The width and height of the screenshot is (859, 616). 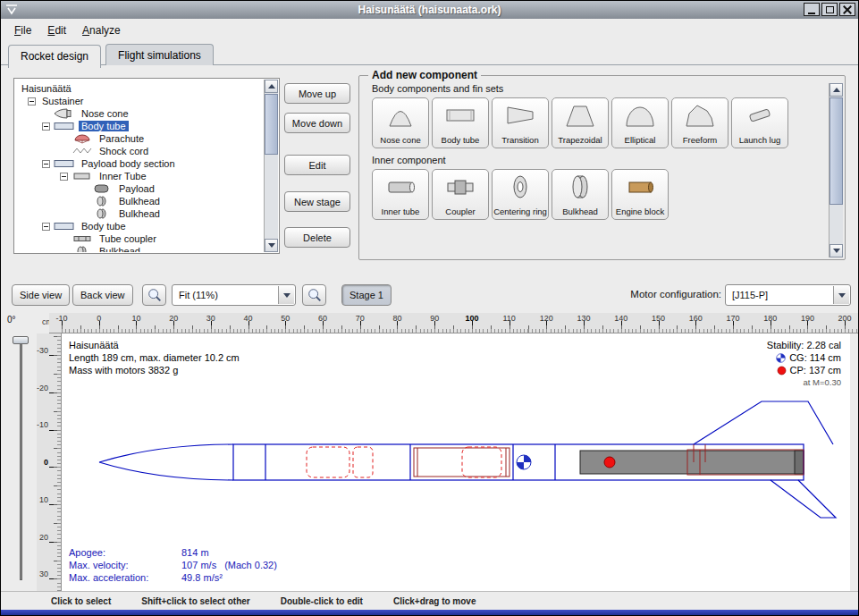 I want to click on v-ruler: -30-20-100102030, so click(x=49, y=462).